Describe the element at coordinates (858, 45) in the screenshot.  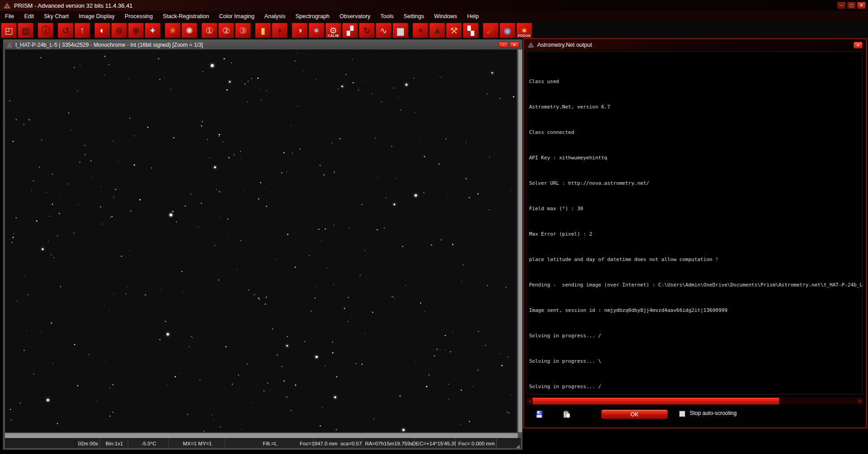
I see `astrometry-window-close-button: ✕` at that location.